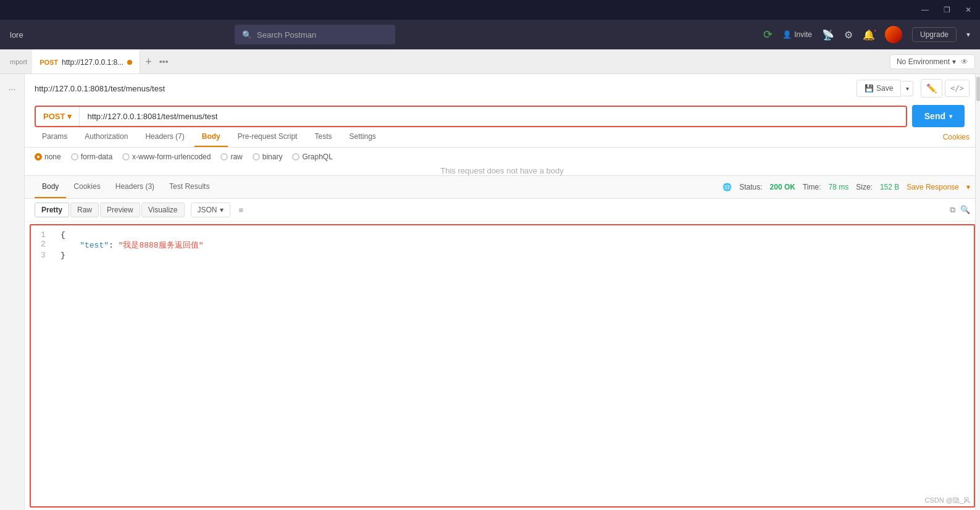 The image size is (980, 510). I want to click on request-tabs: Params Authorization Headers (7) Body Pr…, so click(502, 137).